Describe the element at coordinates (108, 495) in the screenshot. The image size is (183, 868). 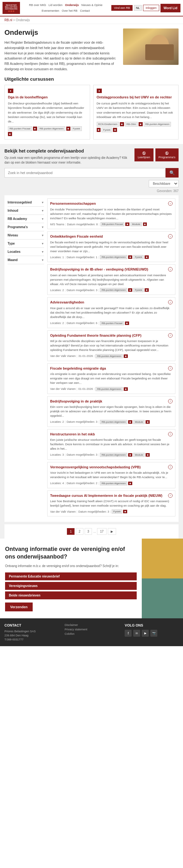
I see `course-title-9: Tweedaagse cursus AI Implementeren in de…` at that location.